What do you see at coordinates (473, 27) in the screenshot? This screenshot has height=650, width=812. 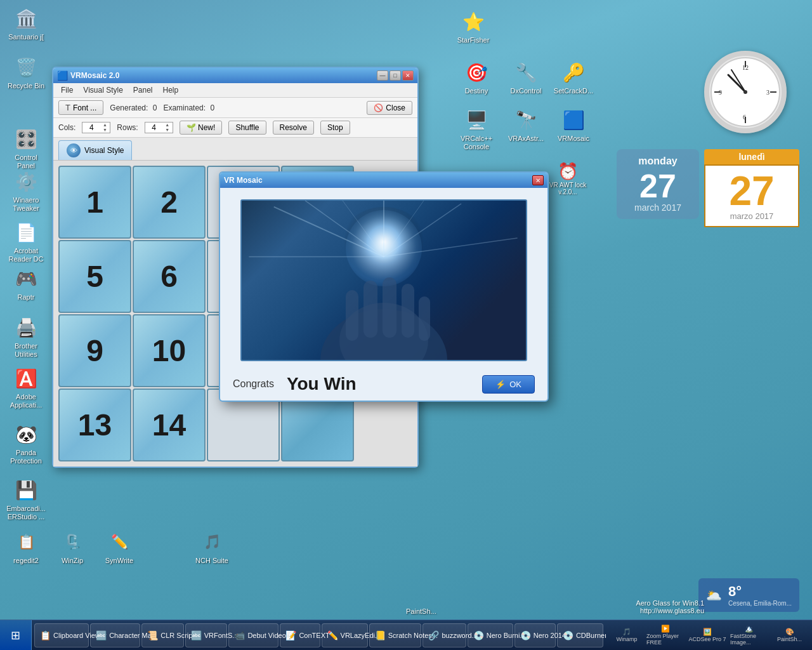 I see `desktop-icon-starfisher: ⭐ StarFisher` at bounding box center [473, 27].